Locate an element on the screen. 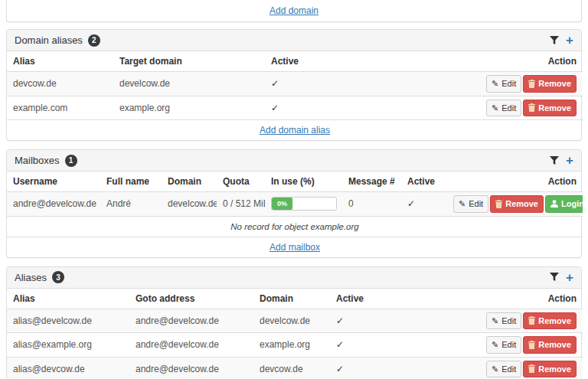  add-domain-alias-link: Add domain alias is located at coordinates (295, 130).